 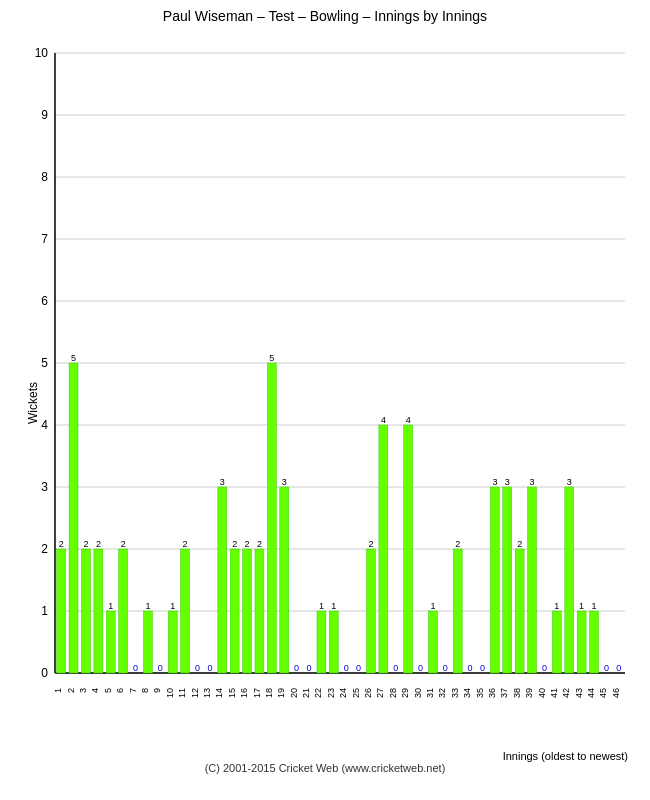 What do you see at coordinates (603, 693) in the screenshot?
I see `svg-text: 45` at bounding box center [603, 693].